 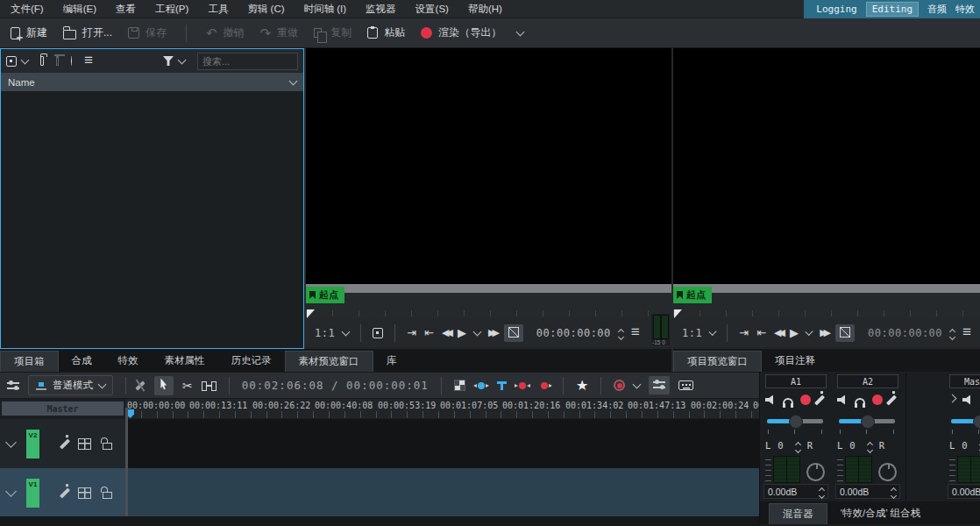 I want to click on redo-button: ↷重做, so click(x=280, y=33).